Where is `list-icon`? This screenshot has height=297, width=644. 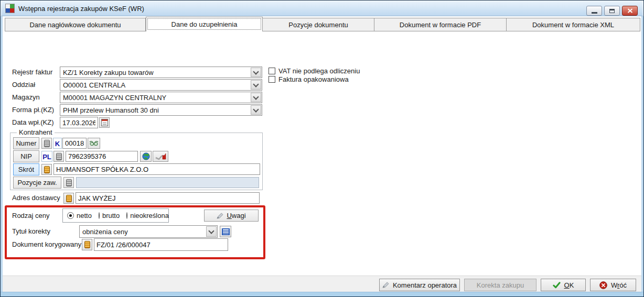
list-icon is located at coordinates (226, 232).